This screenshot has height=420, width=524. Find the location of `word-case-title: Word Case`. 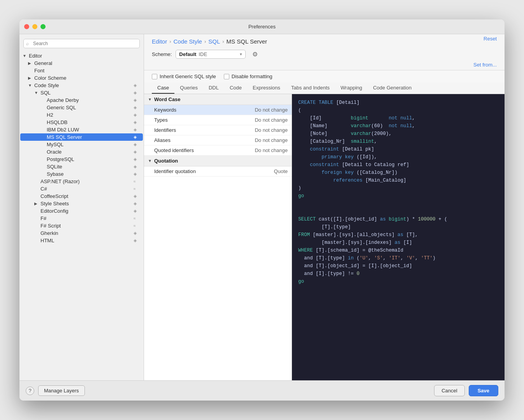

word-case-title: Word Case is located at coordinates (167, 100).